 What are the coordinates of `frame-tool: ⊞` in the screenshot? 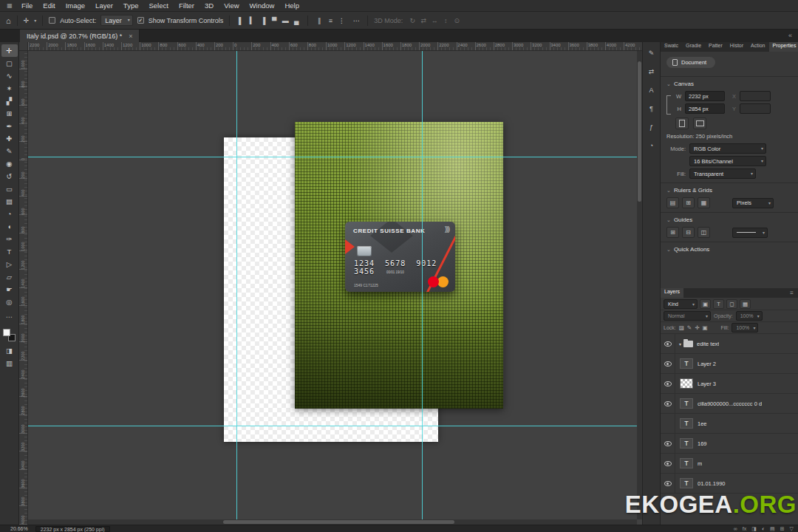 It's located at (10, 114).